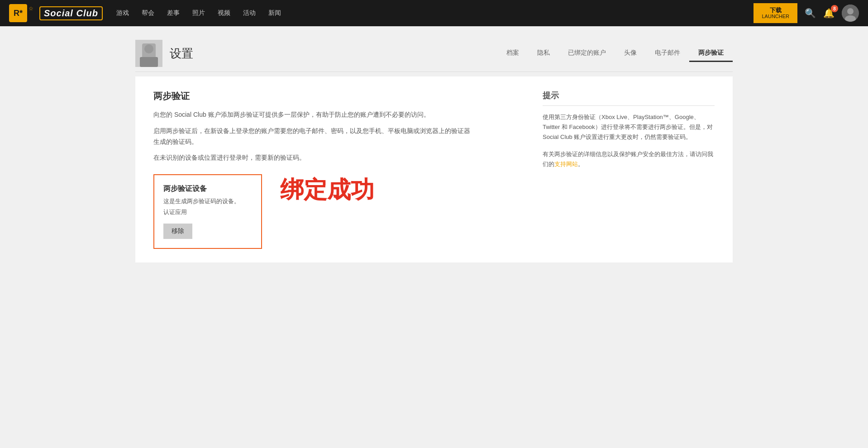  I want to click on tab-profile: 档案, so click(513, 53).